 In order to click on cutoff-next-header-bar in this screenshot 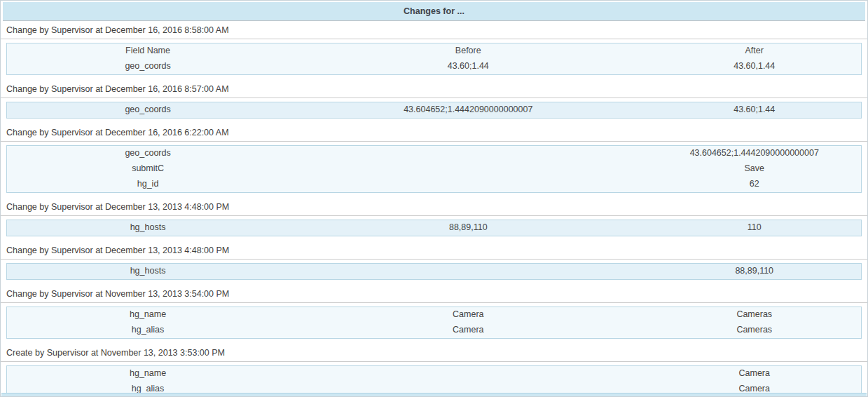, I will do `click(434, 394)`.